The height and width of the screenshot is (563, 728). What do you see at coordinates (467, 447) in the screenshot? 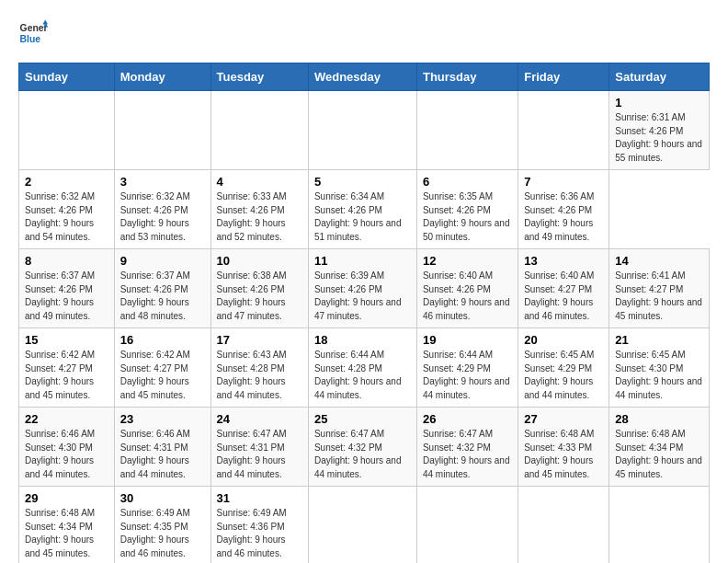
I see `calendar-day-26: 26Sunrise: 6:47 AMSunset: 4:32 PMDayligh…` at bounding box center [467, 447].